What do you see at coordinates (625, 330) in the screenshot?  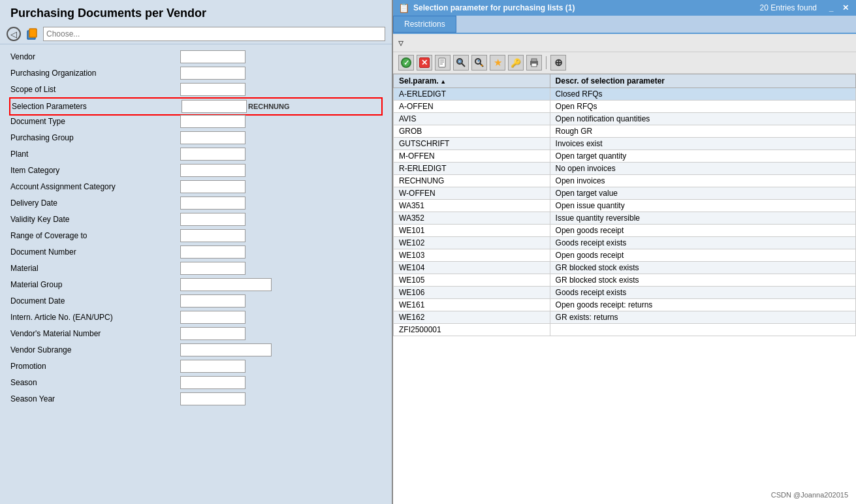 I see `table-row: ZFI2500001` at bounding box center [625, 330].